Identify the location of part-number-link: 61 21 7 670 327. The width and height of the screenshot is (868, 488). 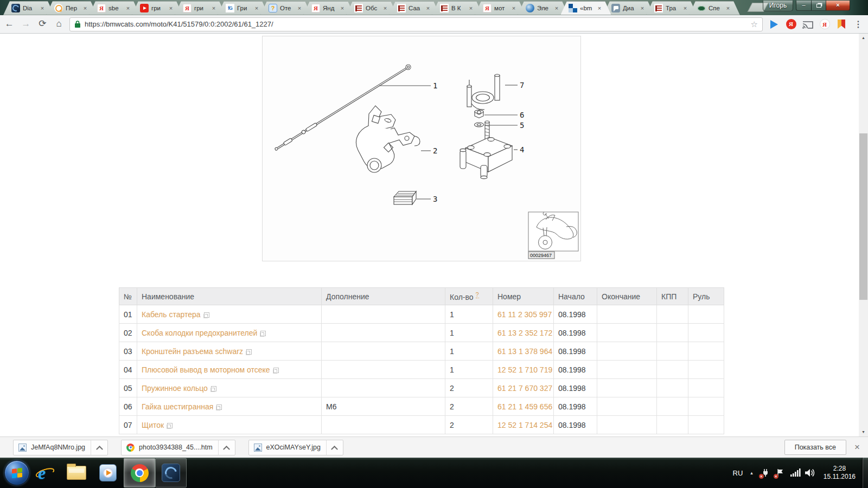
(525, 388).